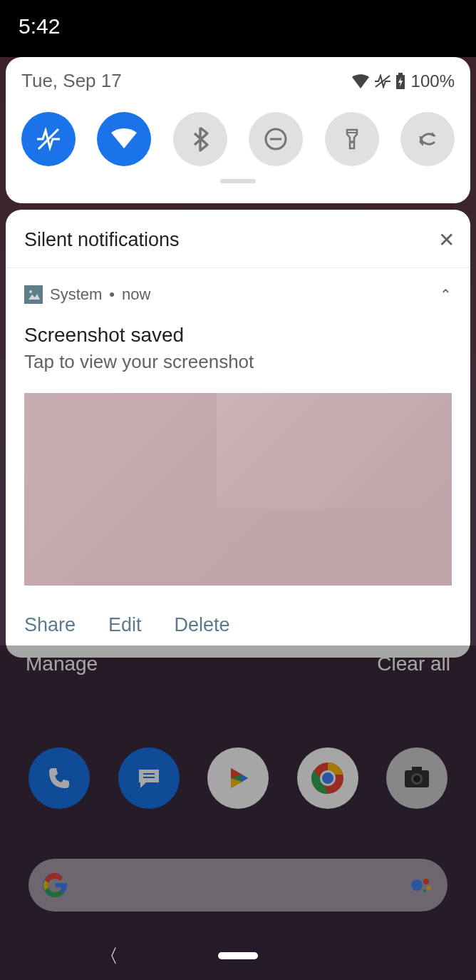  I want to click on notif-title: Screenshot saved, so click(238, 335).